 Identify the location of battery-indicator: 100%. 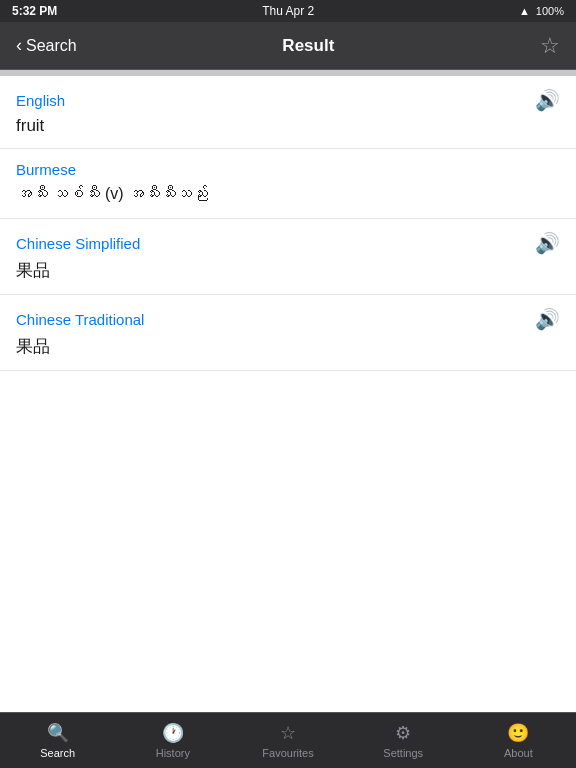
(550, 11).